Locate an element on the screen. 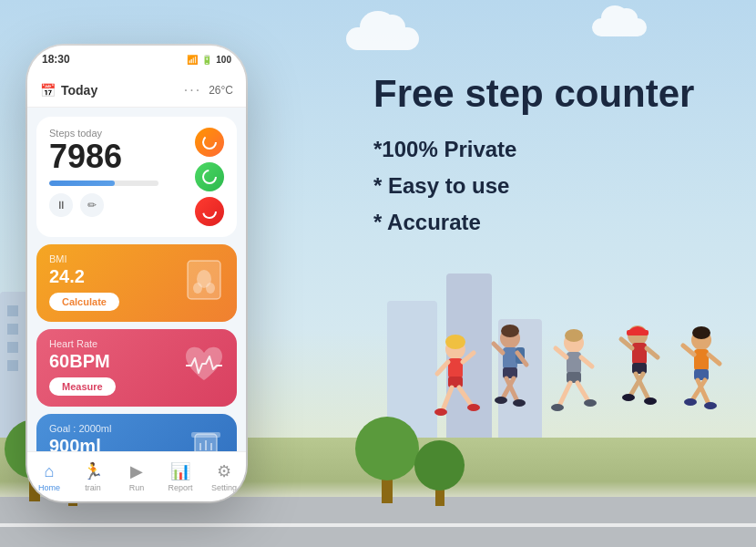 This screenshot has width=756, height=547. status-icons: 📶 🔋 100 is located at coordinates (209, 60).